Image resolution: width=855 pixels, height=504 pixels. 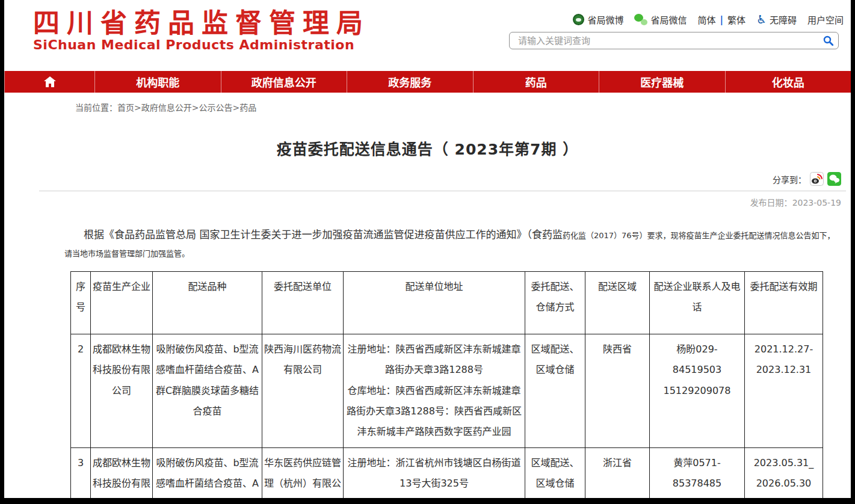 What do you see at coordinates (771, 203) in the screenshot?
I see `publish-date-label: 发布日期：` at bounding box center [771, 203].